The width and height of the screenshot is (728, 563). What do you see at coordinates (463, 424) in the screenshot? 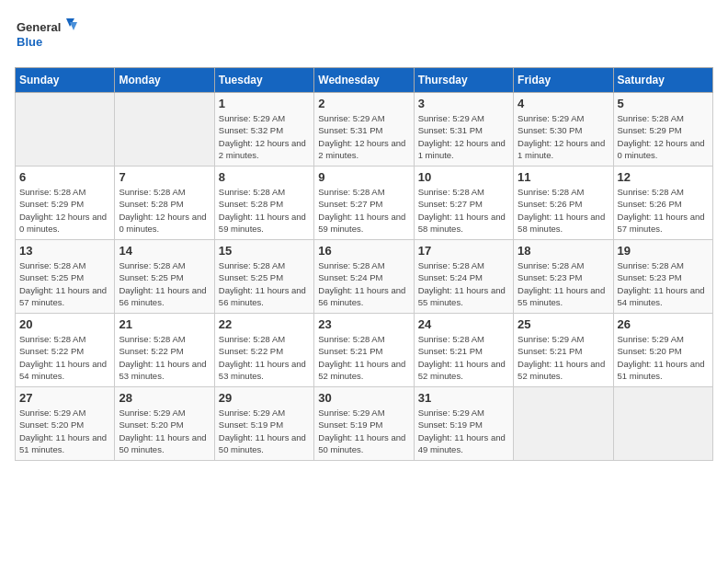
I see `calendar-cell: 31Sunrise: 5:29 AM Sunset: 5:19 PM Dayli…` at bounding box center [463, 424].